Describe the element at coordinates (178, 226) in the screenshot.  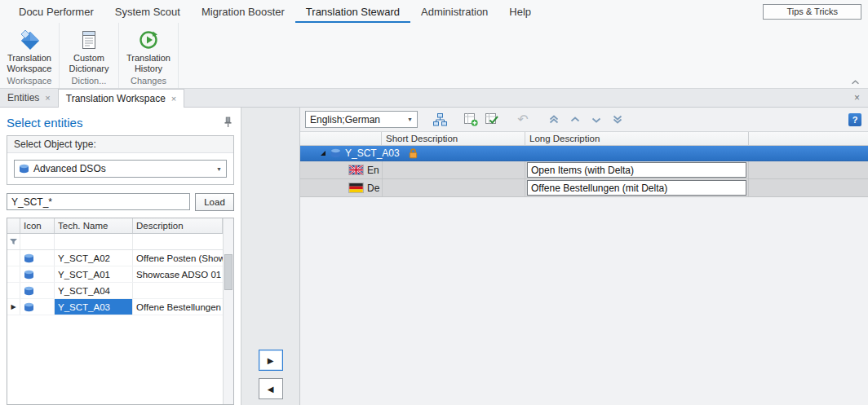
I see `description-column-header: Description` at that location.